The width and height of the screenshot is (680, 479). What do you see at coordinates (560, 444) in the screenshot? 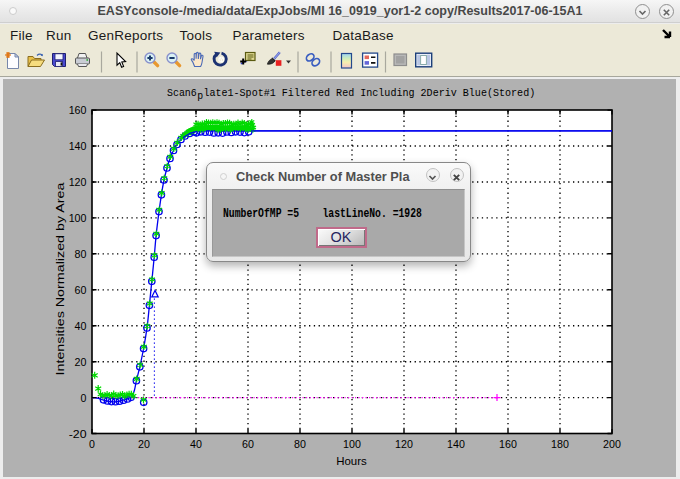
I see `svg-text: 180` at bounding box center [560, 444].